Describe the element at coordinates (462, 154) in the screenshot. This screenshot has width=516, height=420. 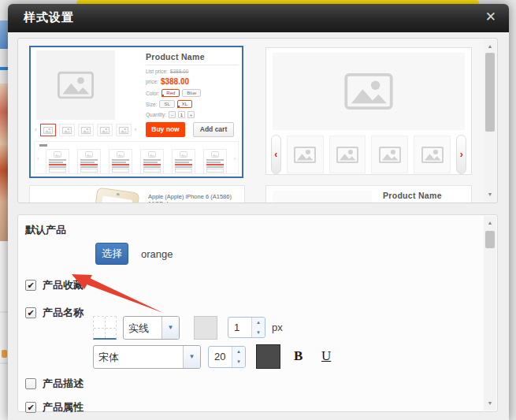
I see `carousel-next-button: ›` at that location.